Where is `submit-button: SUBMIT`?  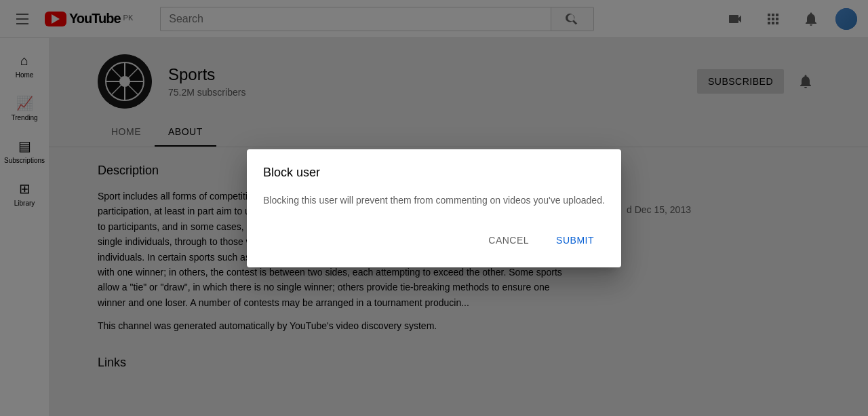
submit-button: SUBMIT is located at coordinates (575, 240).